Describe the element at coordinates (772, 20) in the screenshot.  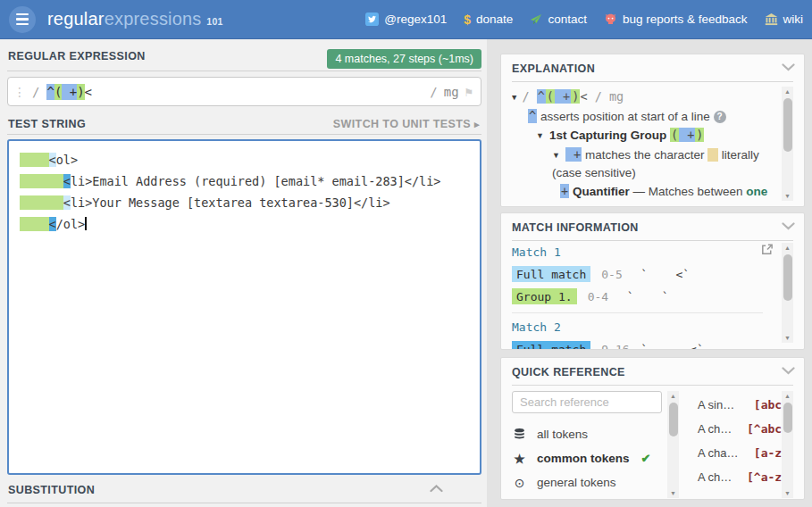
I see `bank-icon` at that location.